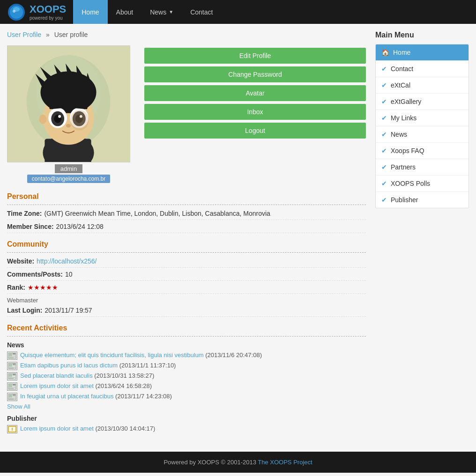 The image size is (476, 476). I want to click on show-all-link: Show All, so click(186, 406).